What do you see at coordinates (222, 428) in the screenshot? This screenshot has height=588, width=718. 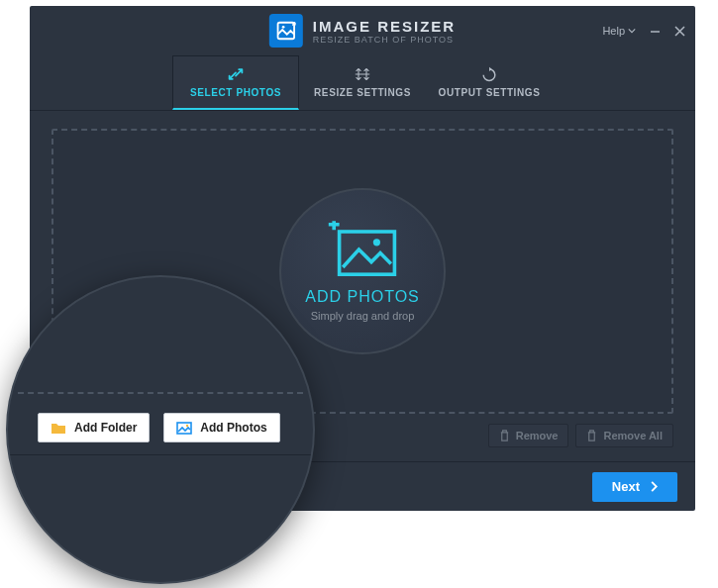 I see `magnified-add-photos-button: Add Photos` at bounding box center [222, 428].